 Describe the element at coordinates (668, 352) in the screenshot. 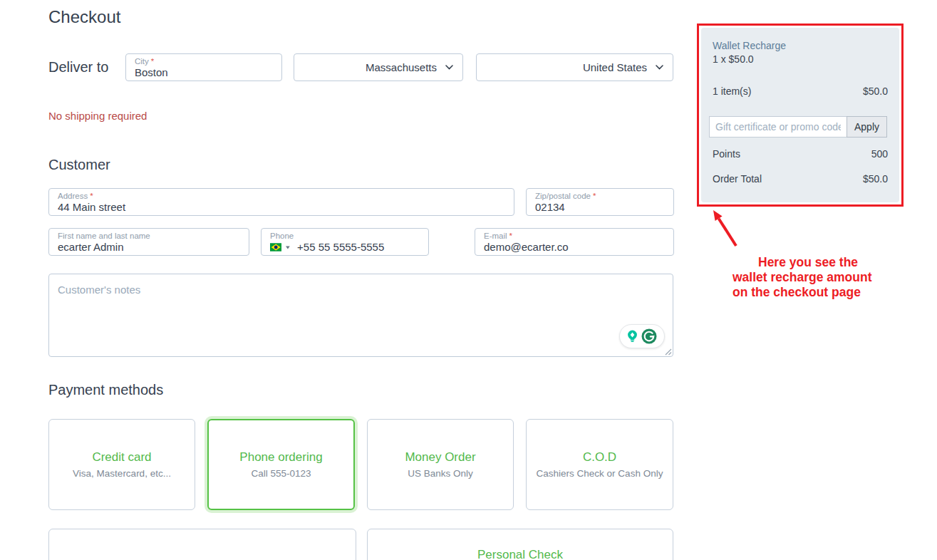

I see `resize-corner-icon` at that location.